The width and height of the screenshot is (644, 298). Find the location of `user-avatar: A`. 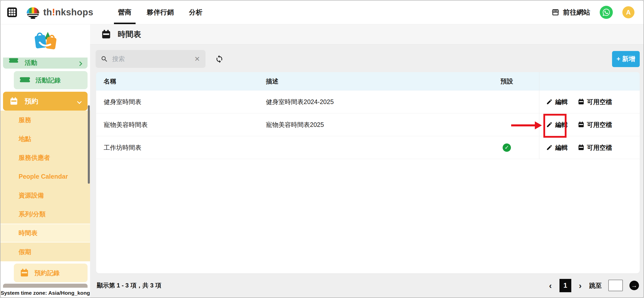

user-avatar: A is located at coordinates (628, 12).